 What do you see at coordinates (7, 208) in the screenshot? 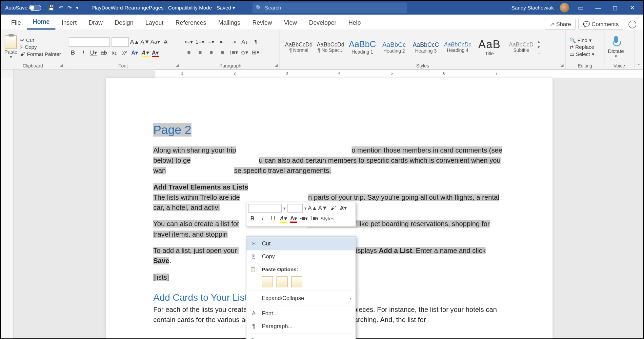
I see `vertical-ruler` at bounding box center [7, 208].